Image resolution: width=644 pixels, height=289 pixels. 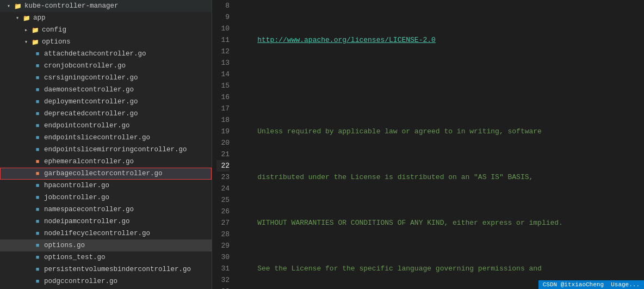 What do you see at coordinates (106, 257) in the screenshot?
I see `tree-file-options-test: ■ options_test.go` at bounding box center [106, 257].